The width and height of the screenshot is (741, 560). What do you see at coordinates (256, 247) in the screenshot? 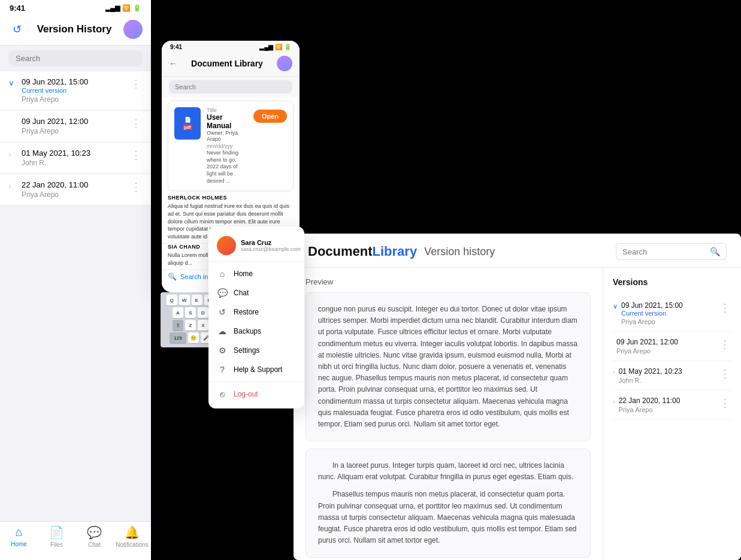
I see `side-menu-user-info: Sara Cruz sara.cruz@example.com` at bounding box center [256, 247].